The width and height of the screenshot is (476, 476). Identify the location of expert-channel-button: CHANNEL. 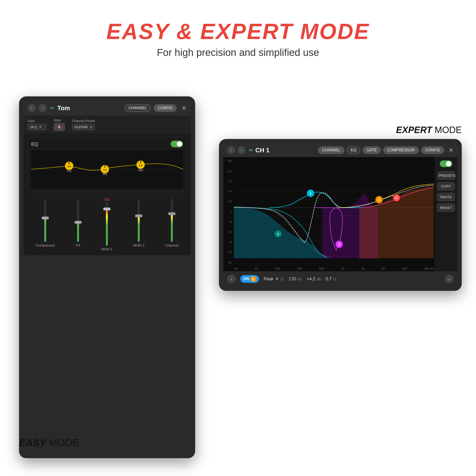
(331, 150).